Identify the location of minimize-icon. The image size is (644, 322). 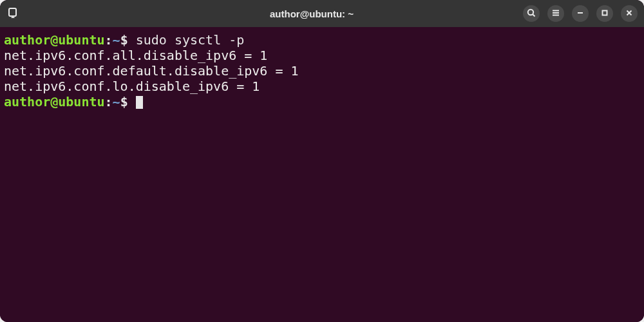
(580, 14).